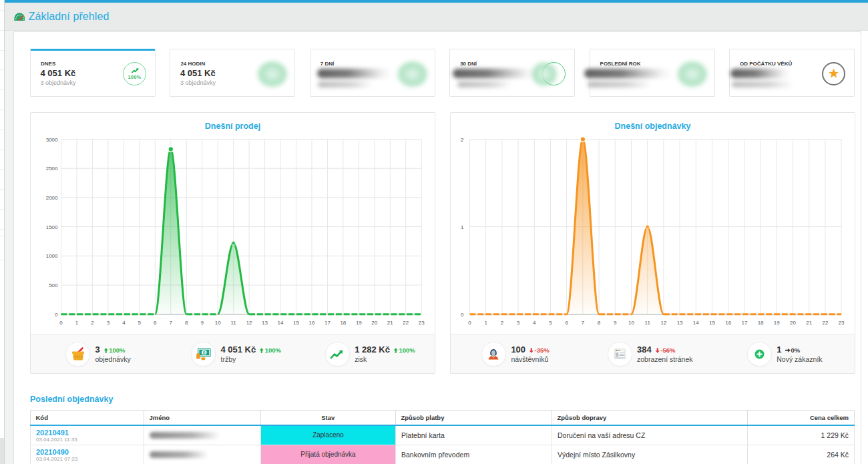 Image resolution: width=868 pixels, height=464 pixels. Describe the element at coordinates (796, 350) in the screenshot. I see `stat-delta-value: 0%` at that location.